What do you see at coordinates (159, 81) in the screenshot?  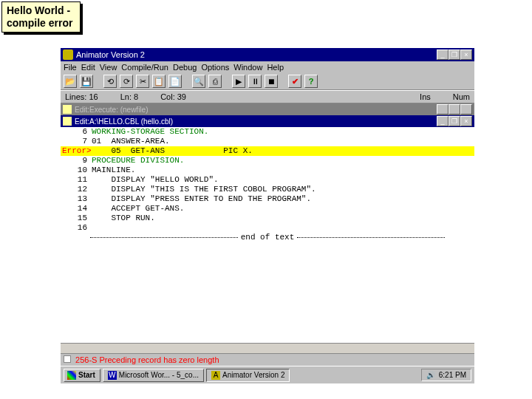 I see `copy-icon: 📋` at bounding box center [159, 81].